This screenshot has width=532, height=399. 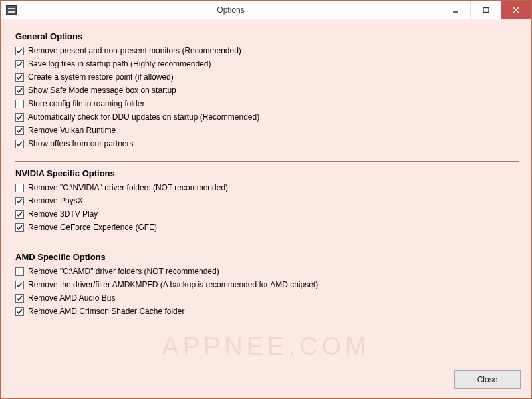 I want to click on nvidia-option-label: Remove PhysX, so click(x=56, y=201).